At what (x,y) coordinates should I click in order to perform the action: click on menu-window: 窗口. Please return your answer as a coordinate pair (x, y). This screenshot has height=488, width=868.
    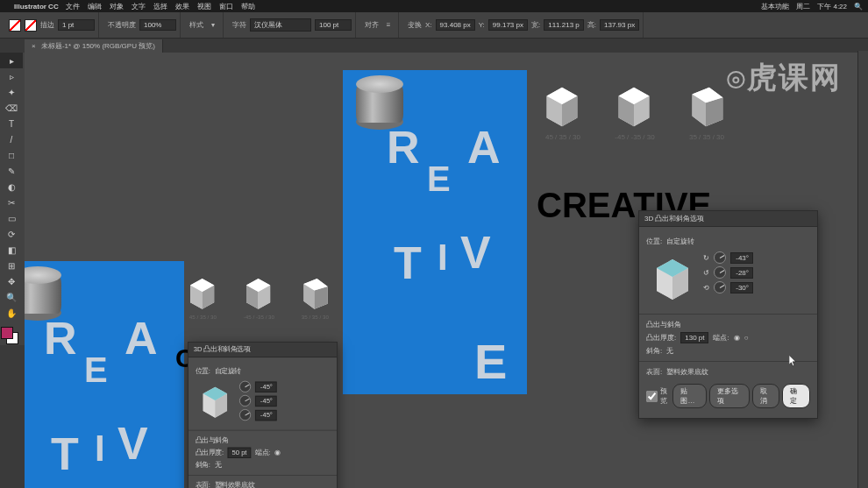
    Looking at the image, I should click on (226, 7).